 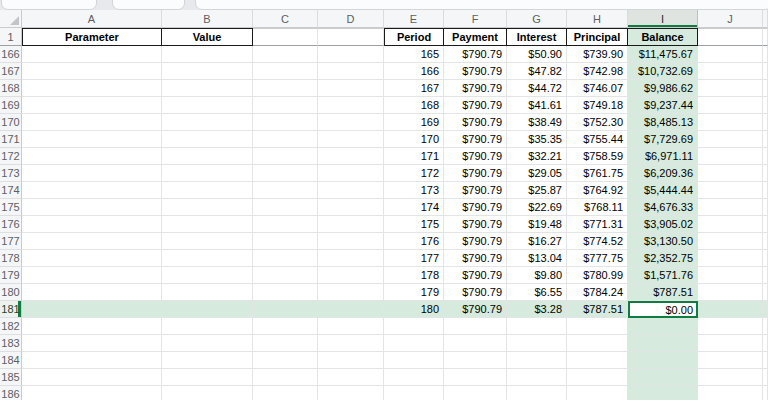 What do you see at coordinates (286, 276) in the screenshot?
I see `cell-C179` at bounding box center [286, 276].